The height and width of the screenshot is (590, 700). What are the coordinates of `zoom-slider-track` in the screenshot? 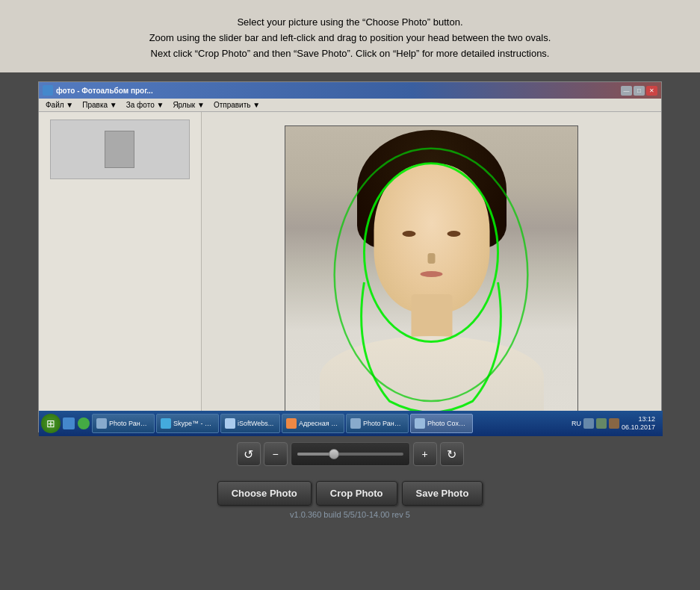 It's located at (350, 454).